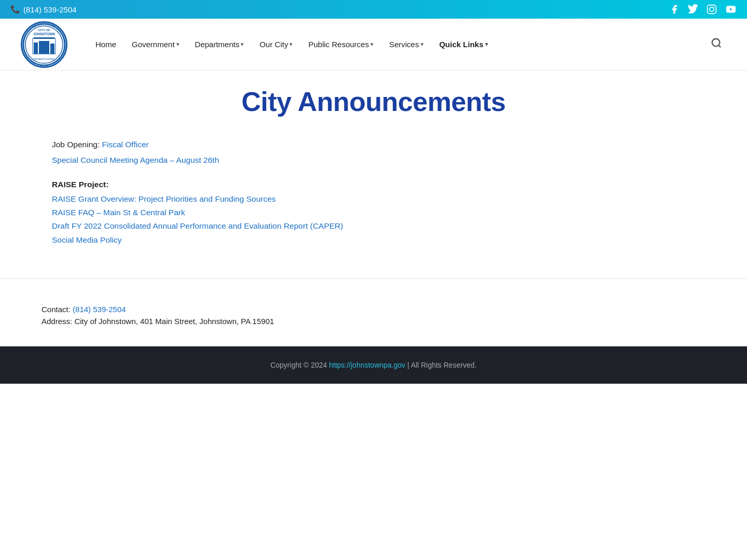  What do you see at coordinates (731, 9) in the screenshot?
I see `youtube-link` at bounding box center [731, 9].